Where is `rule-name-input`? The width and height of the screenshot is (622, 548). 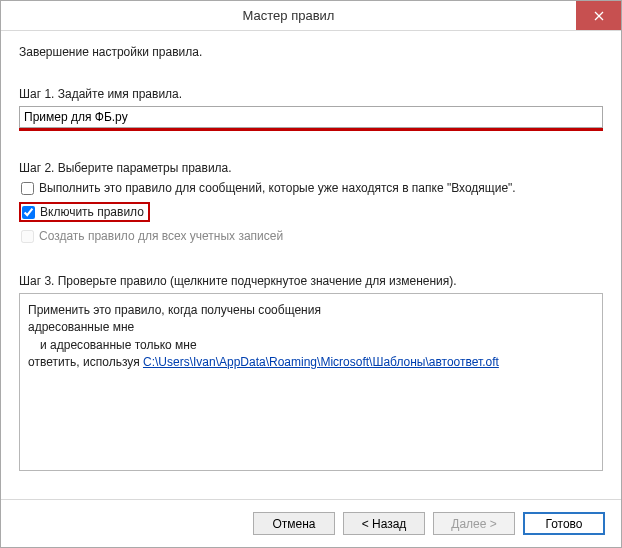
rule-name-input is located at coordinates (311, 117).